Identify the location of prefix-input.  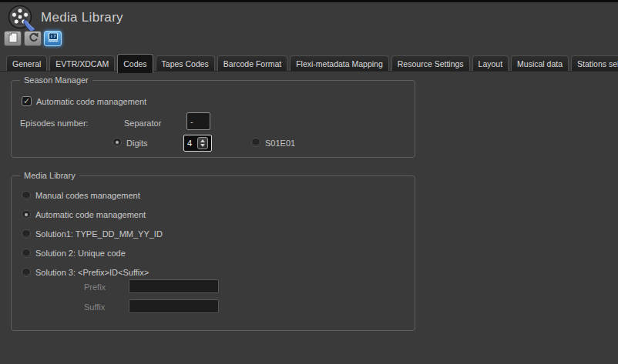
(174, 286).